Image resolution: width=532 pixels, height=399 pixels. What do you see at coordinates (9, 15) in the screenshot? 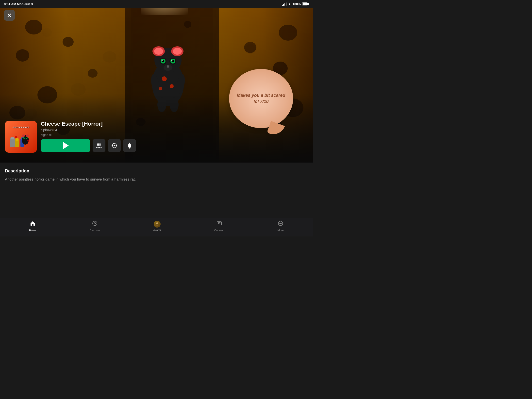
I see `close-icon` at bounding box center [9, 15].